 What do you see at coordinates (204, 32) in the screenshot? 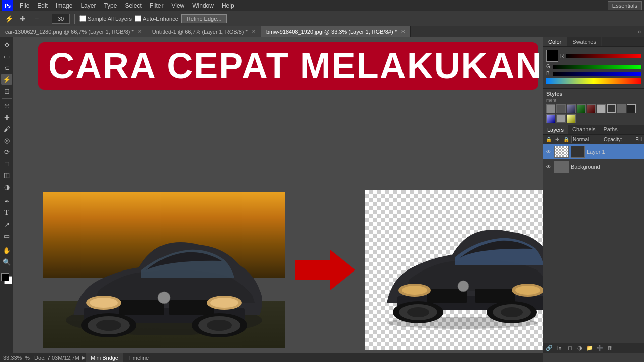
I see `tab-2: Untitled-1 @ 66,7% (Layer 1, RGB/8) * ✕` at bounding box center [204, 32].